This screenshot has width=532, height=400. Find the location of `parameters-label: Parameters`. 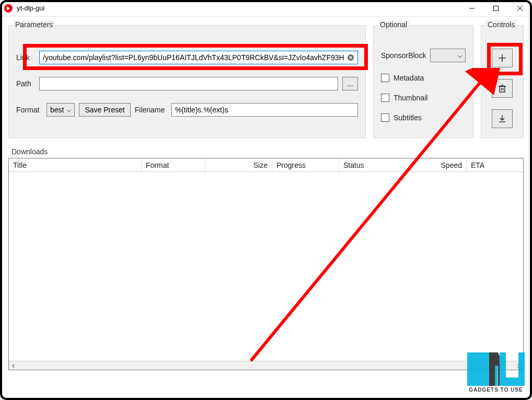

parameters-label: Parameters is located at coordinates (34, 25).